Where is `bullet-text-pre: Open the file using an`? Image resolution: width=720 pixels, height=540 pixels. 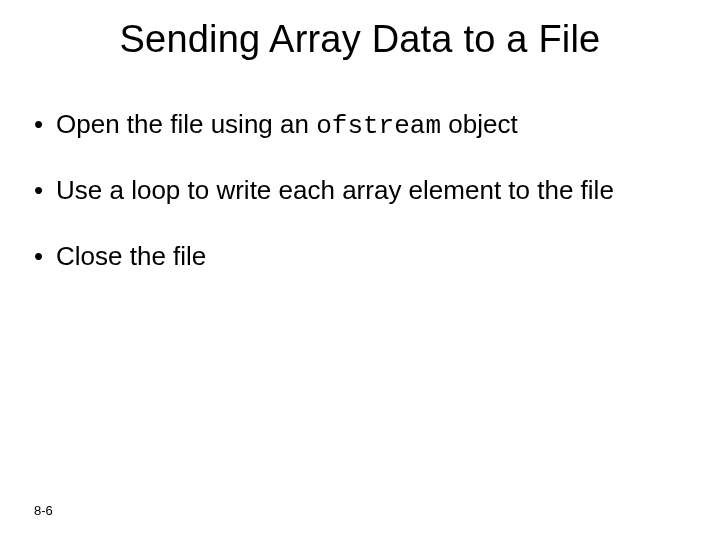 bullet-text-pre: Open the file using an is located at coordinates (186, 124).